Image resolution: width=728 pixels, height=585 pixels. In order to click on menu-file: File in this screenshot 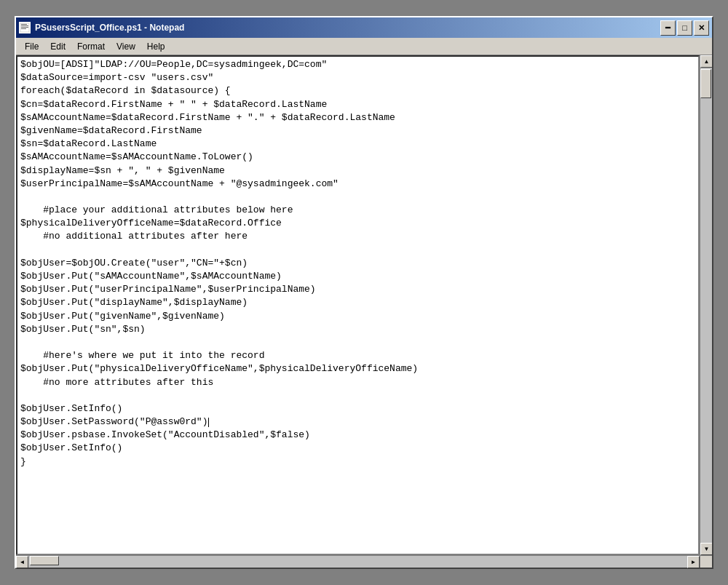, I will do `click(32, 47)`.